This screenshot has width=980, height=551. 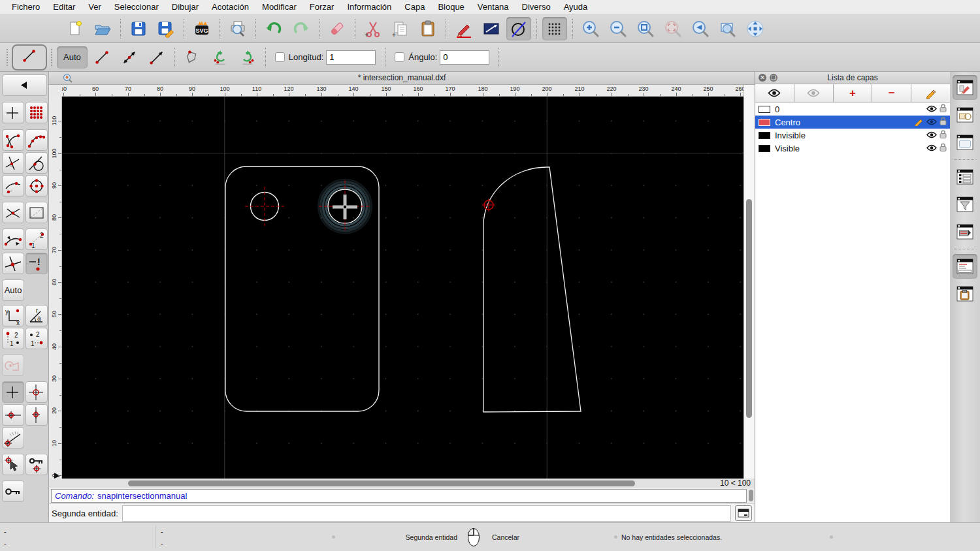 I want to click on show-all-layers-button, so click(x=775, y=93).